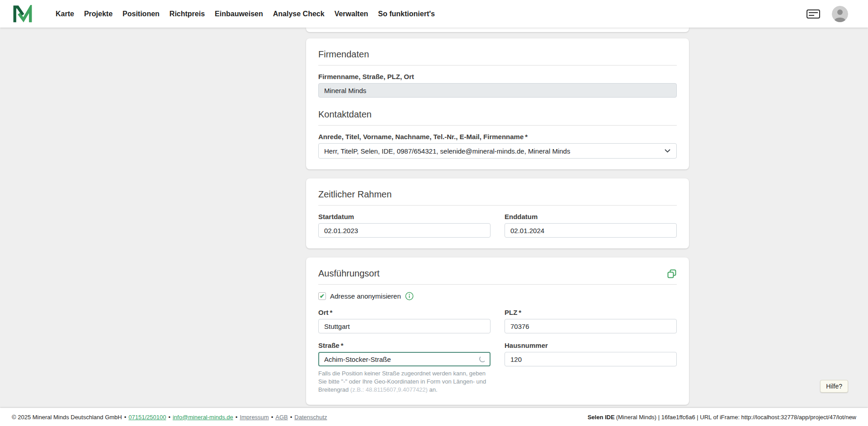  I want to click on copy-icon, so click(672, 274).